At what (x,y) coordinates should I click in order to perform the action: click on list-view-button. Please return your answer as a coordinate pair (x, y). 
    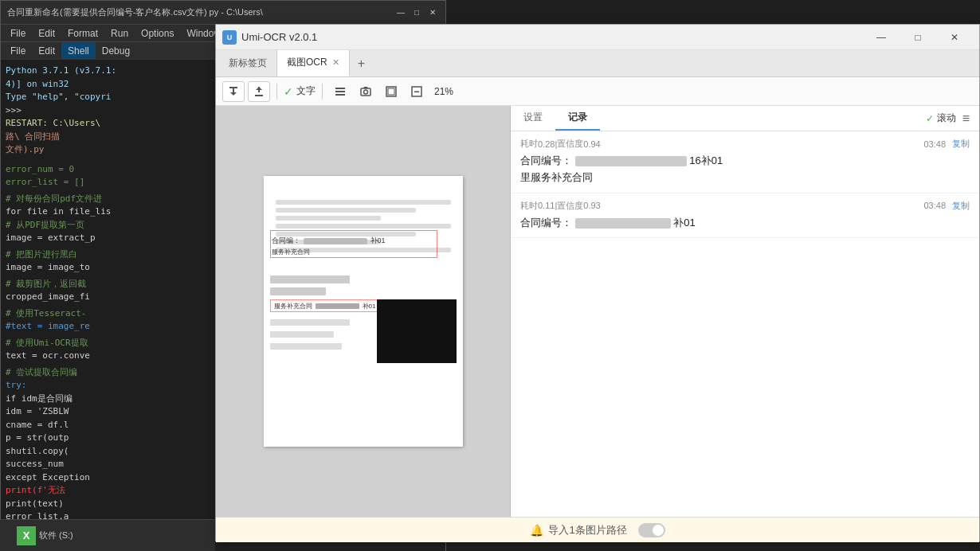
    Looking at the image, I should click on (340, 92).